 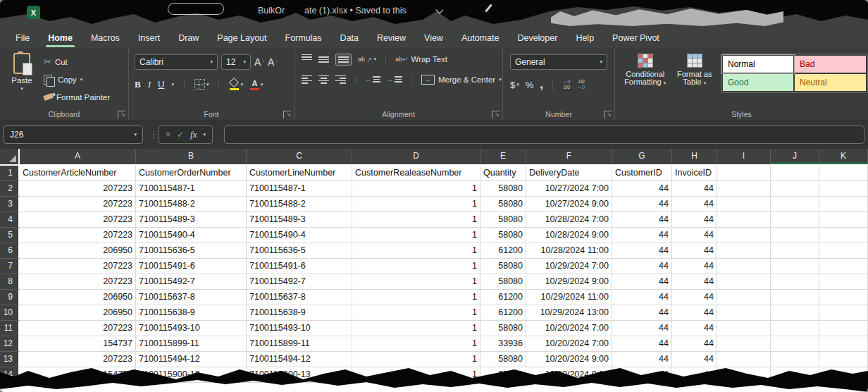 I want to click on cell-C14: 7100115900-13, so click(x=299, y=375).